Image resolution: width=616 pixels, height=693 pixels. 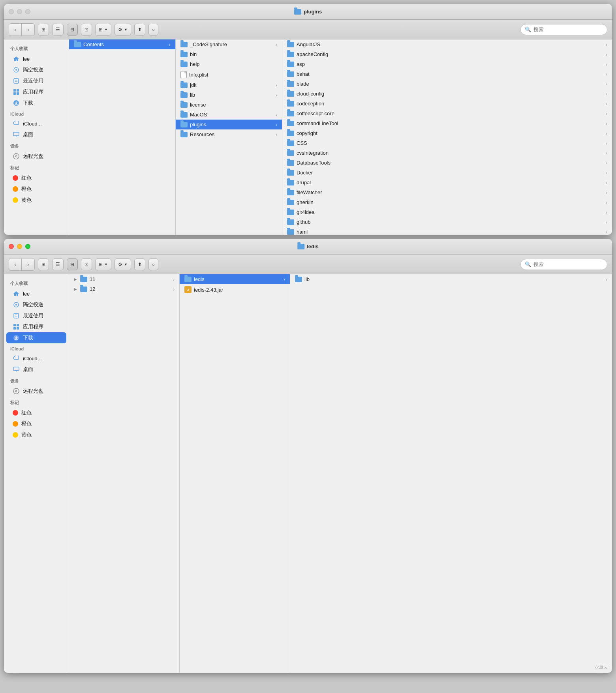 What do you see at coordinates (235, 279) in the screenshot?
I see `list-item: ledis ›` at bounding box center [235, 279].